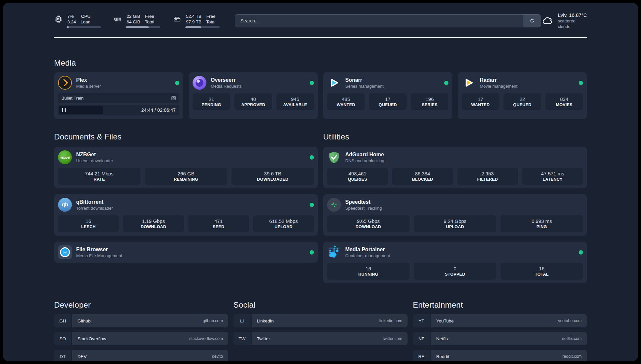  What do you see at coordinates (141, 305) in the screenshot?
I see `section-title-developer: Developer` at bounding box center [141, 305].